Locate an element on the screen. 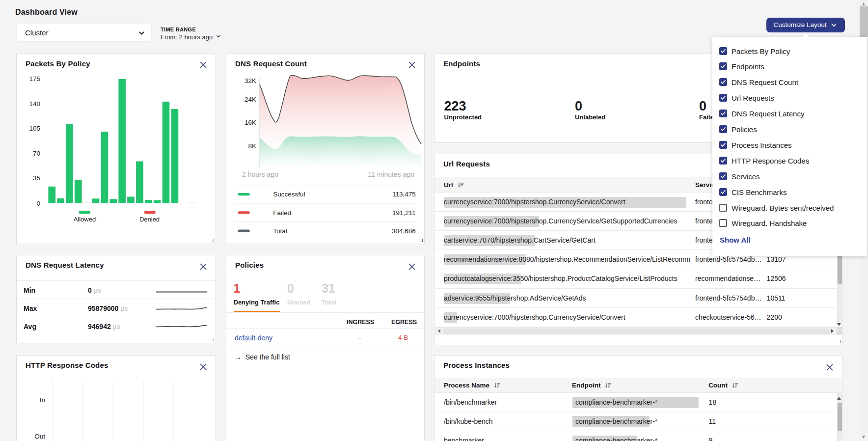  svg-text: 175 is located at coordinates (34, 79).